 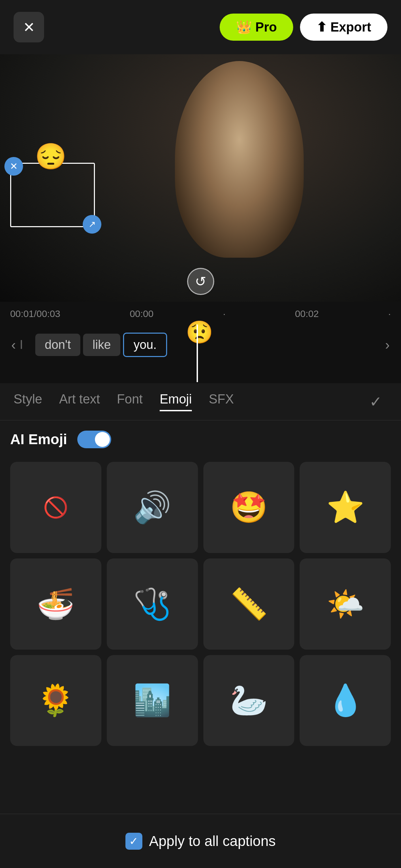 I want to click on export-button: ⬆ Export, so click(x=344, y=27).